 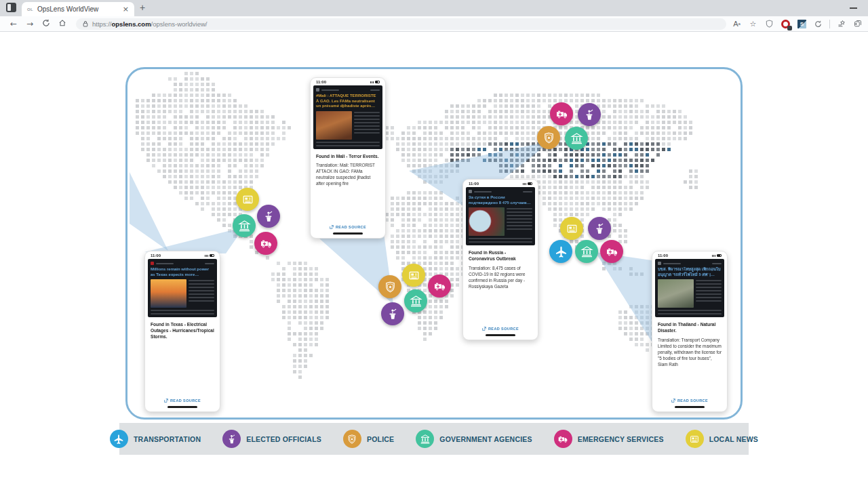 I want to click on legend-label: ELECTED OFFICIALS, so click(x=283, y=439).